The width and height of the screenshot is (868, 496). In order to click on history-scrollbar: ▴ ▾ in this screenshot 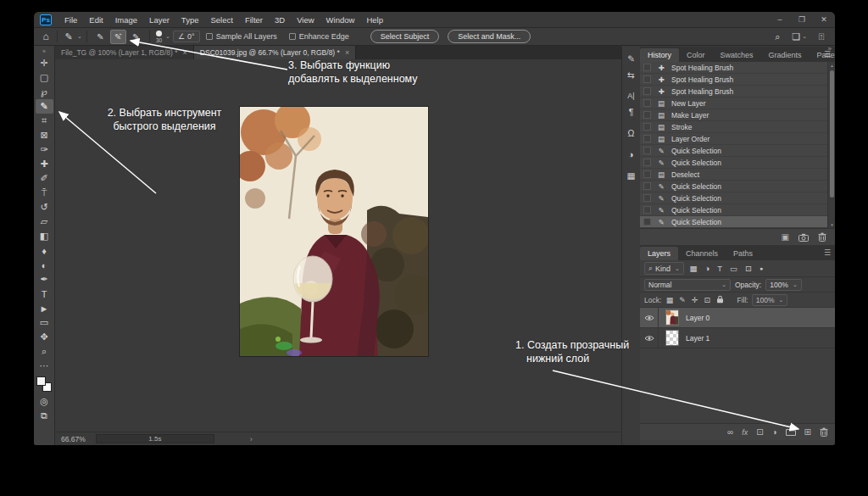, I will do `click(831, 145)`.